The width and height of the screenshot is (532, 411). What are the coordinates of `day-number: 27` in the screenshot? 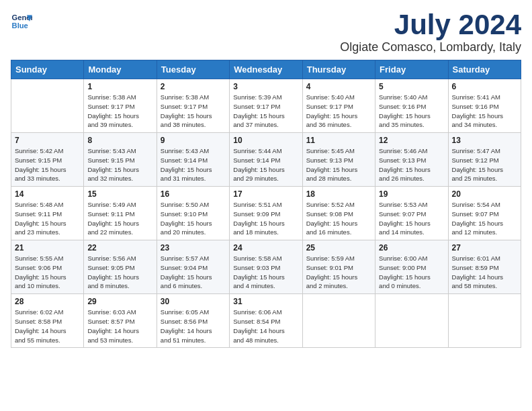 It's located at (485, 248).